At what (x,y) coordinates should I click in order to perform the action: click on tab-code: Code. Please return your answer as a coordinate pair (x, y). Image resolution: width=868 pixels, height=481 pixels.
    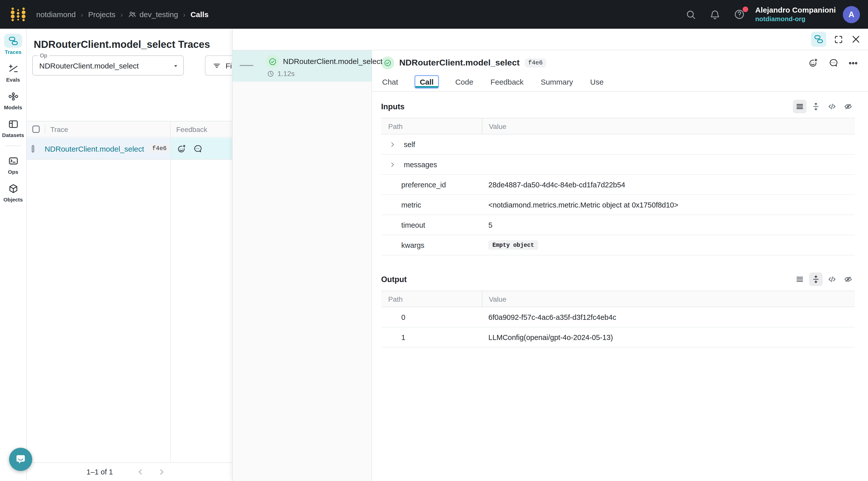
    Looking at the image, I should click on (464, 82).